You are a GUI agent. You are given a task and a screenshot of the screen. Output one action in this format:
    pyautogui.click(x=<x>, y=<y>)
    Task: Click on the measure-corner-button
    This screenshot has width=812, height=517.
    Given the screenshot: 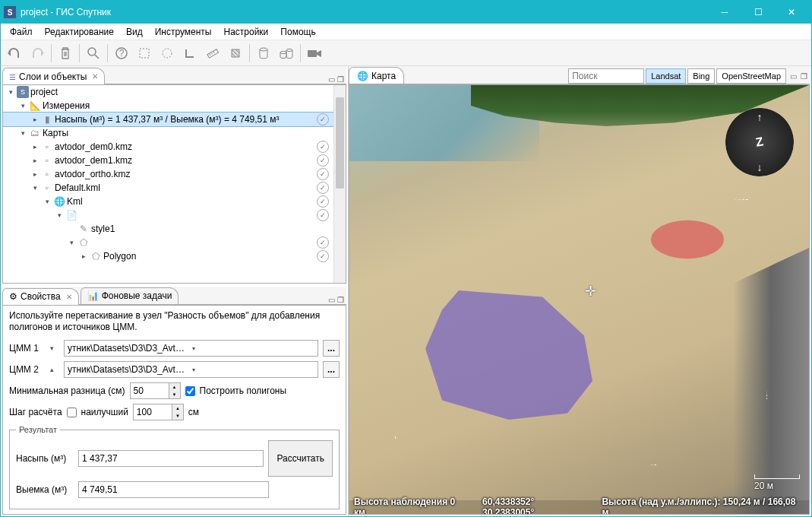 What is the action you would take?
    pyautogui.click(x=190, y=53)
    